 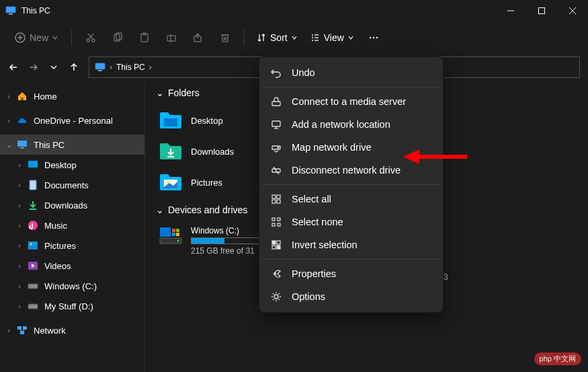 I want to click on select-none-icon, so click(x=276, y=222).